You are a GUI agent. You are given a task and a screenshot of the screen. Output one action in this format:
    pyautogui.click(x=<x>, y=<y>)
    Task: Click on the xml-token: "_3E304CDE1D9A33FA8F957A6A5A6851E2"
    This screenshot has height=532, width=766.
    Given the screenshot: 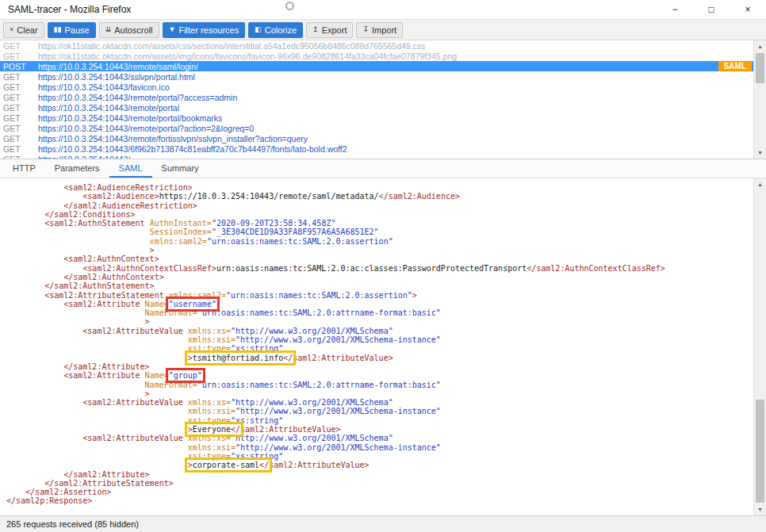 What is the action you would take?
    pyautogui.click(x=295, y=232)
    